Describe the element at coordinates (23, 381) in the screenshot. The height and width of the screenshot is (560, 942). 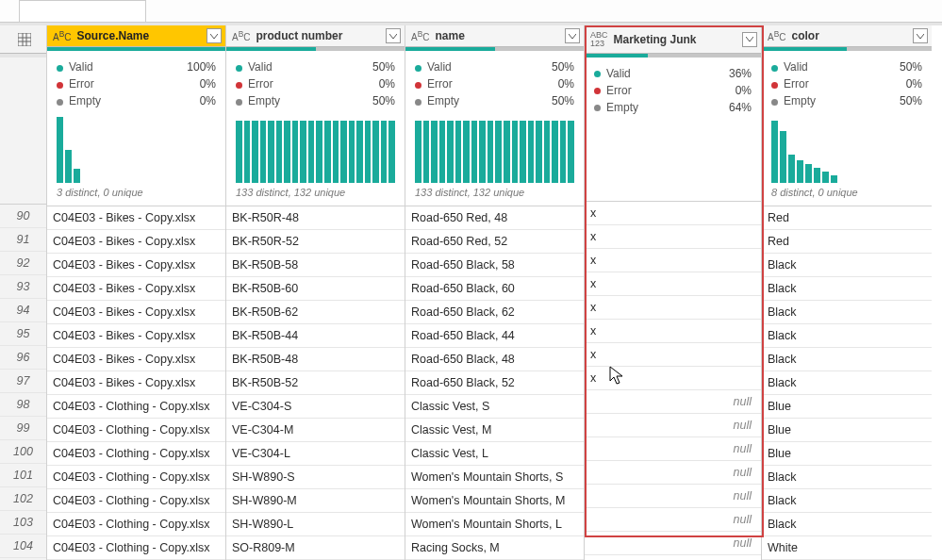
I see `row-number: 97` at that location.